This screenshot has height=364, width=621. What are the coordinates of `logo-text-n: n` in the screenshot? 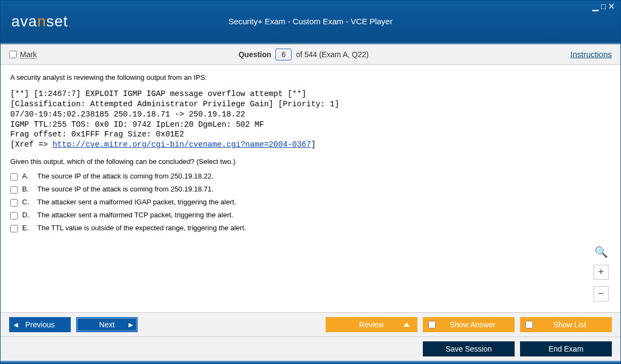 It's located at (42, 22).